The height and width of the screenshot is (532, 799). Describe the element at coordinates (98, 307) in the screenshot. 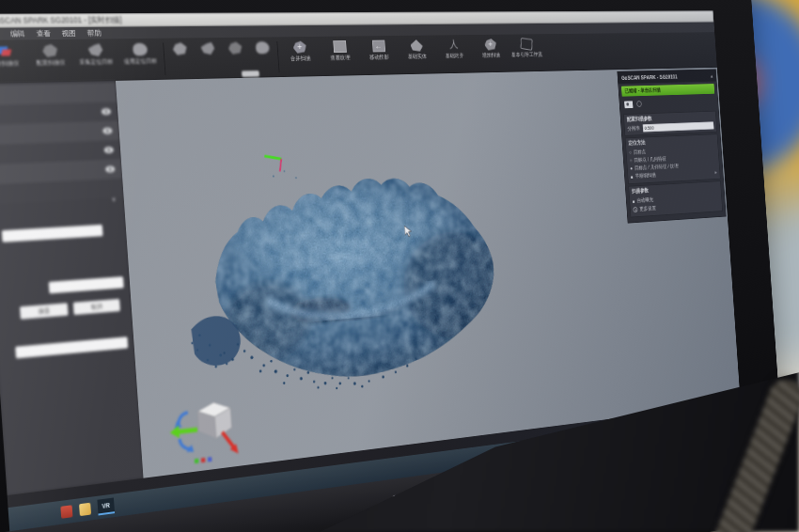

I see `cancel-button: 取消` at that location.